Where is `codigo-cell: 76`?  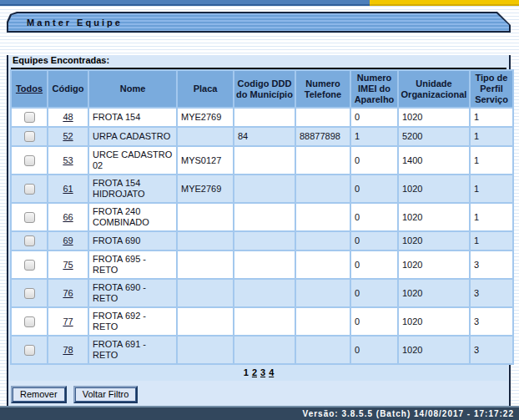 codigo-cell: 76 is located at coordinates (68, 293).